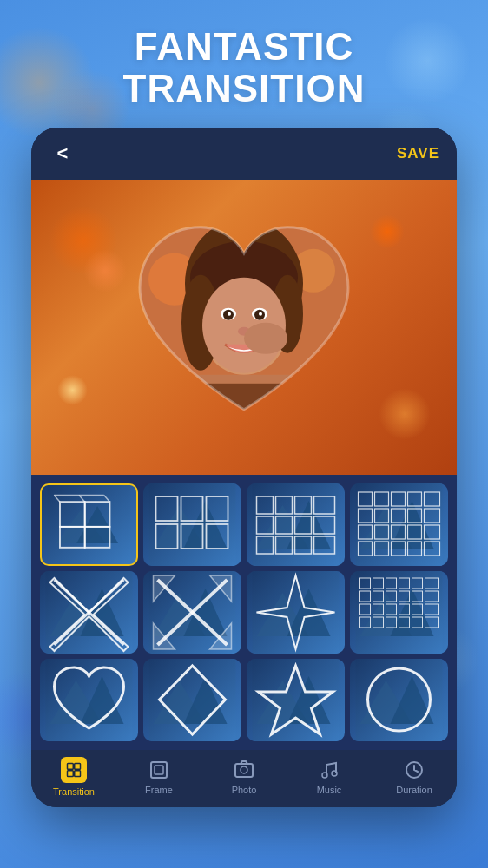 Image resolution: width=488 pixels, height=868 pixels. What do you see at coordinates (329, 770) in the screenshot?
I see `music-icon` at bounding box center [329, 770].